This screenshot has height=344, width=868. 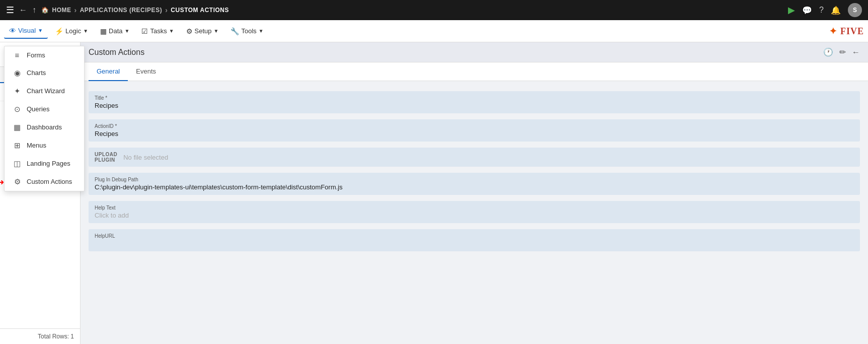 What do you see at coordinates (108, 72) in the screenshot?
I see `tab-general: General` at bounding box center [108, 72].